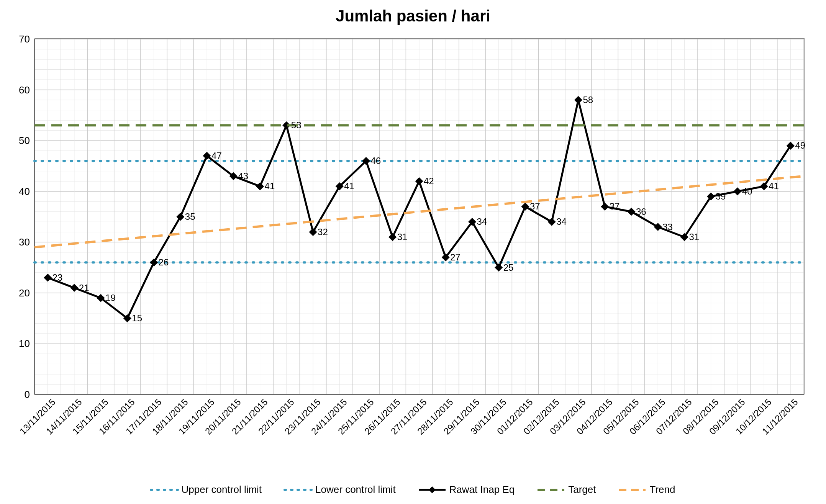 The height and width of the screenshot is (504, 826). I want to click on data-label: 58, so click(588, 100).